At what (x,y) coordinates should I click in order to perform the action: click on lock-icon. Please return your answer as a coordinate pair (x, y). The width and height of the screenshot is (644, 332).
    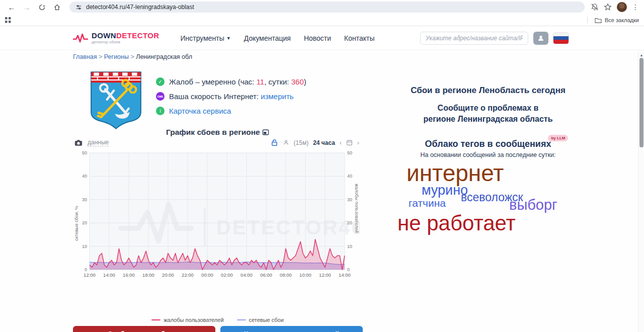
    Looking at the image, I should click on (275, 143).